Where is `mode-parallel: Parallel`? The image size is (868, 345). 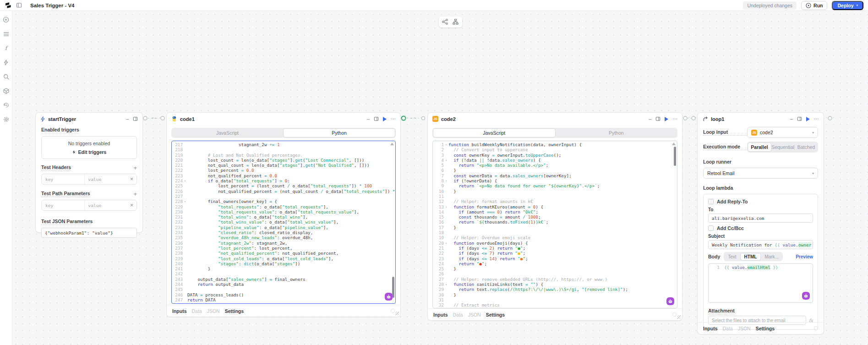 mode-parallel: Parallel is located at coordinates (759, 147).